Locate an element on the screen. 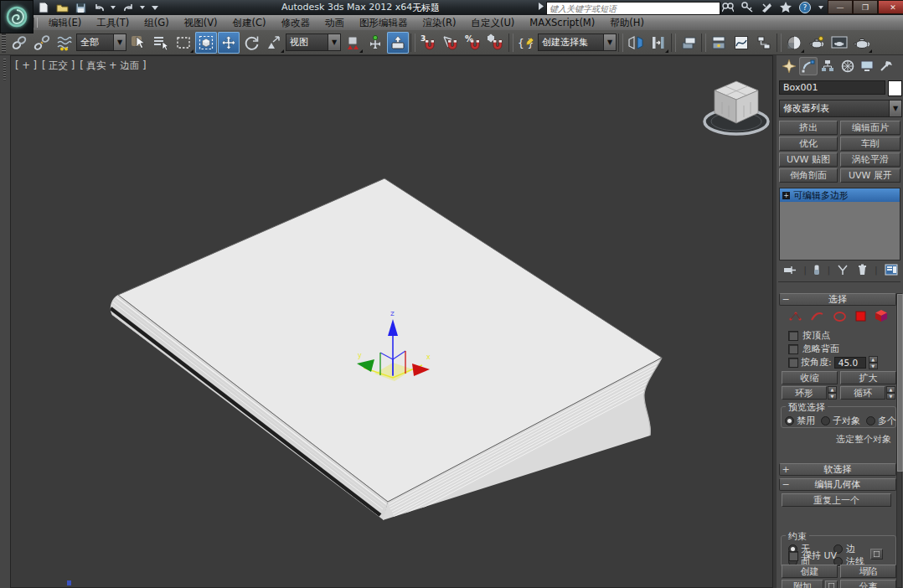 Image resolution: width=903 pixels, height=588 pixels. maximize-button: ❐ is located at coordinates (865, 7).